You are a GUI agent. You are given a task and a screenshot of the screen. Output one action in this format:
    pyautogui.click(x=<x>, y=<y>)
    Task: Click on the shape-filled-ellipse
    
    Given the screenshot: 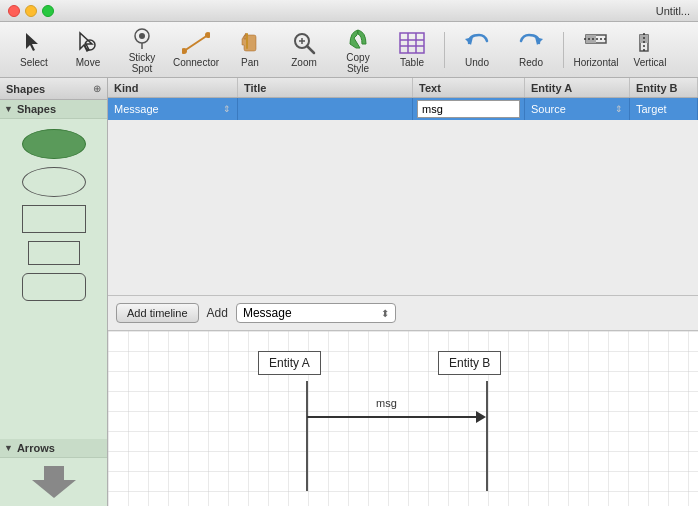 What is the action you would take?
    pyautogui.click(x=54, y=144)
    